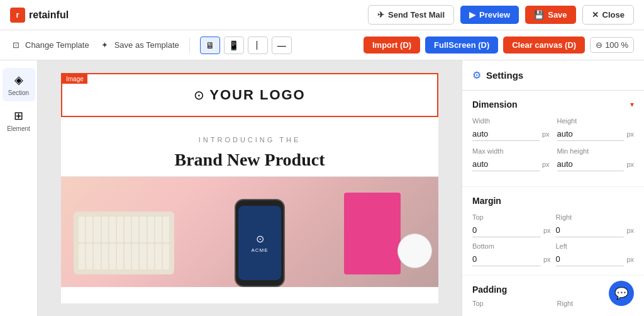 Image resolution: width=644 pixels, height=316 pixels. I want to click on close-button: ✕ Close, so click(608, 15).